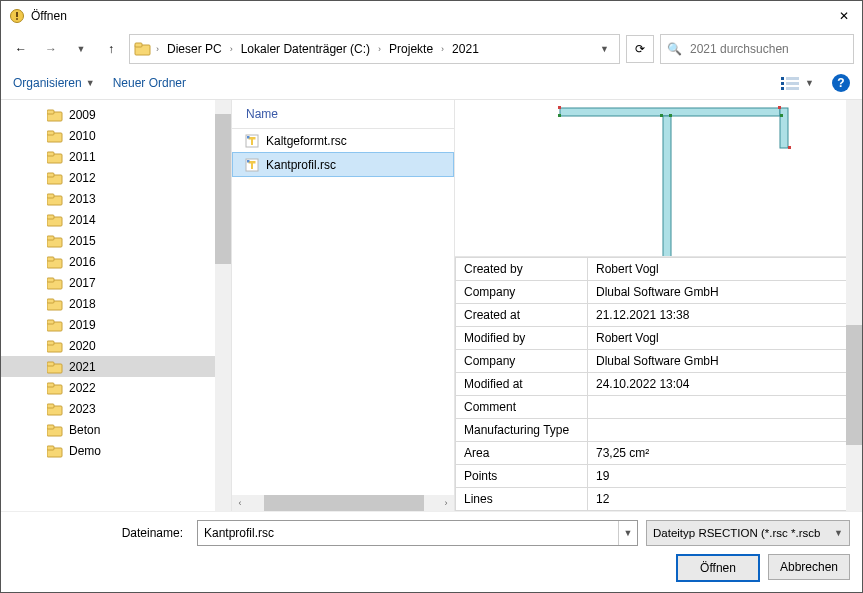 Image resolution: width=863 pixels, height=593 pixels. What do you see at coordinates (768, 49) in the screenshot?
I see `search-input` at bounding box center [768, 49].